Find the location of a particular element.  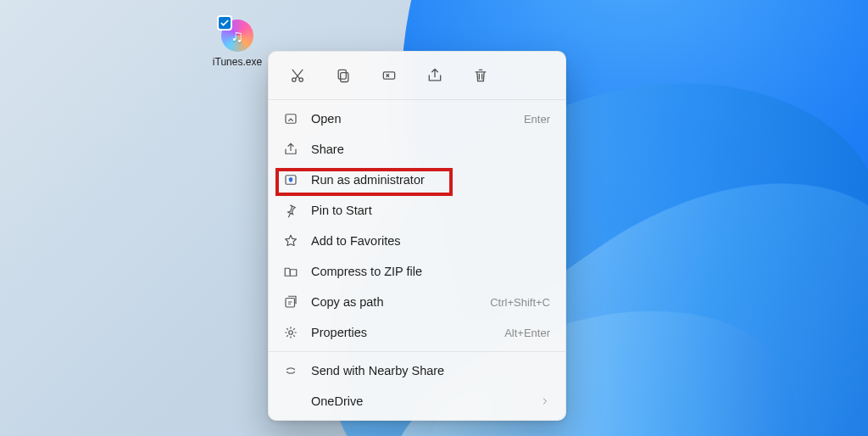

menu-label: Share is located at coordinates (425, 149).